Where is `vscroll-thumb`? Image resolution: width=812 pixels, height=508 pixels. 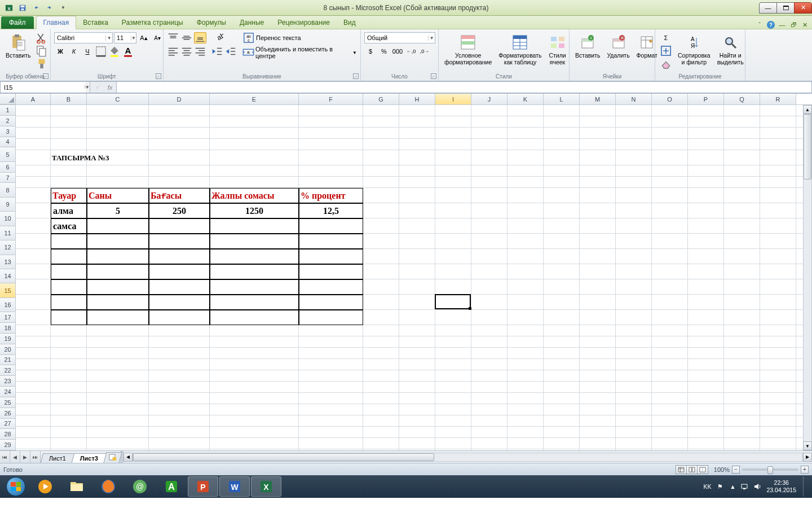
vscroll-thumb is located at coordinates (807, 147).